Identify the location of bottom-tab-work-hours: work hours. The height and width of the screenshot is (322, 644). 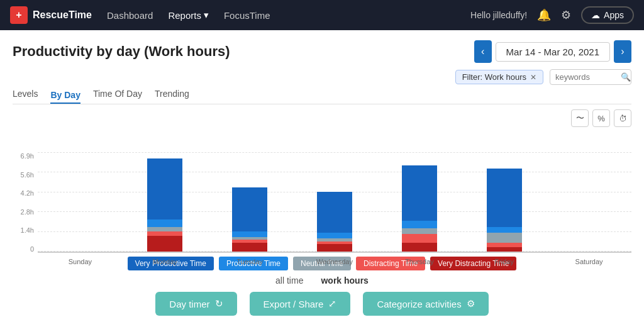
(345, 280).